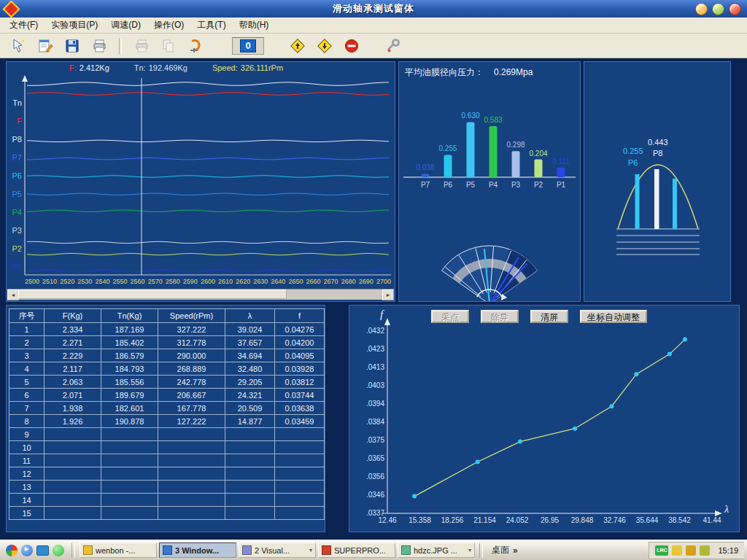 The image size is (747, 560). What do you see at coordinates (18, 46) in the screenshot?
I see `pointer-tool-icon` at bounding box center [18, 46].